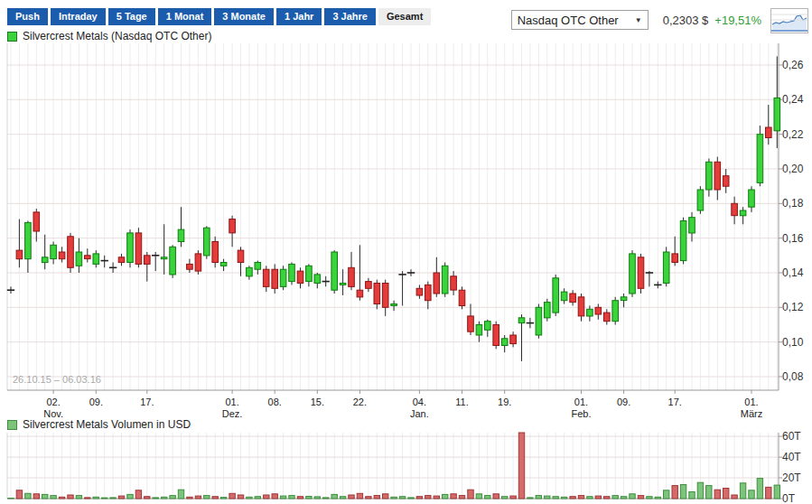  Describe the element at coordinates (107, 425) in the screenshot. I see `volume-series-legend-label: Silvercrest Metals Volumen in USD` at that location.